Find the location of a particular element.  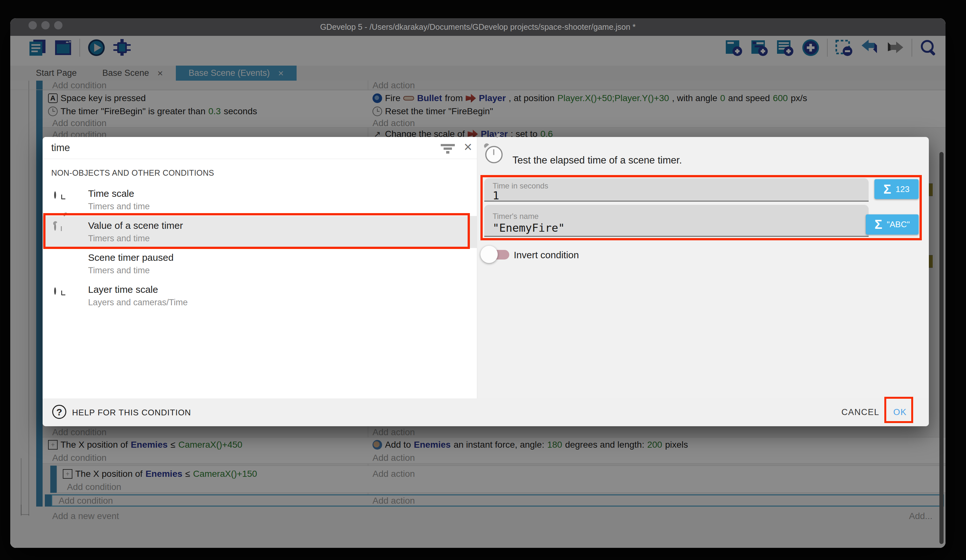

expression-editor-number-button: Σ 123 is located at coordinates (896, 189).